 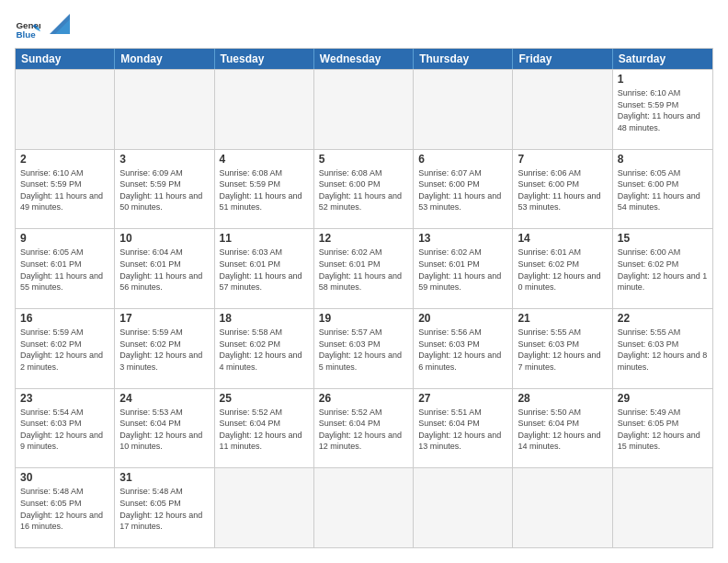 I want to click on svg-text: Blue, so click(x=26, y=35).